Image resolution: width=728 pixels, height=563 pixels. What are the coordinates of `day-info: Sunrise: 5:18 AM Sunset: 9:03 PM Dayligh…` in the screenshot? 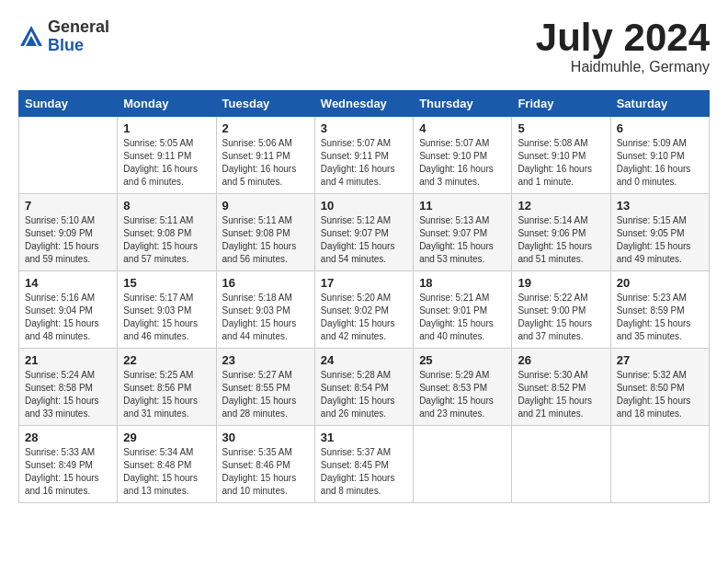 It's located at (266, 317).